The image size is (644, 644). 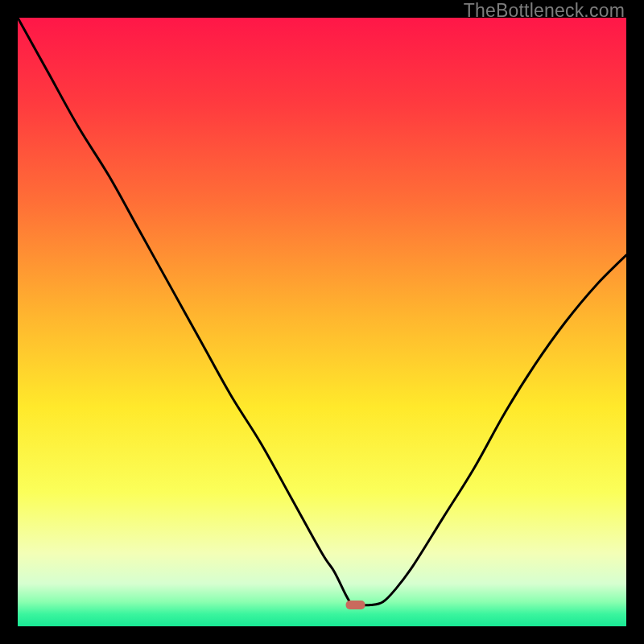 I want to click on optimal-point-marker, so click(x=356, y=605).